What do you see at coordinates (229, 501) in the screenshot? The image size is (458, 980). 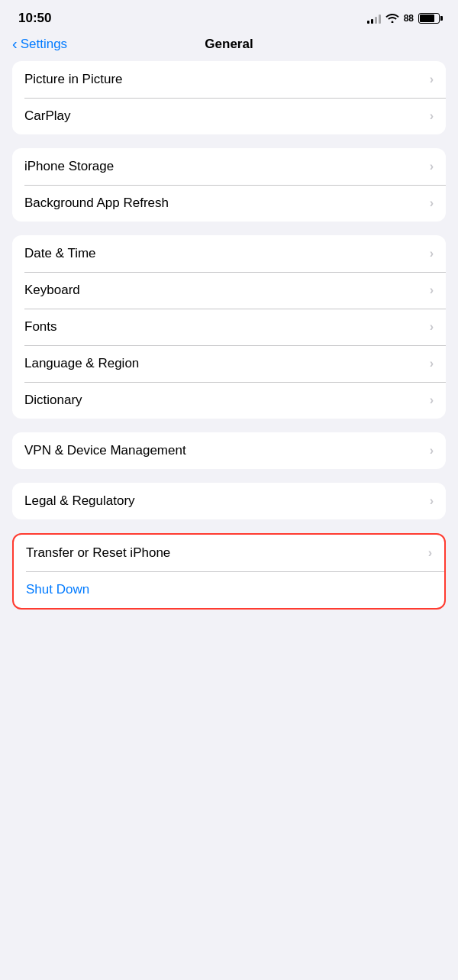 I see `settings-group-5: Legal & Regulatory ›` at bounding box center [229, 501].